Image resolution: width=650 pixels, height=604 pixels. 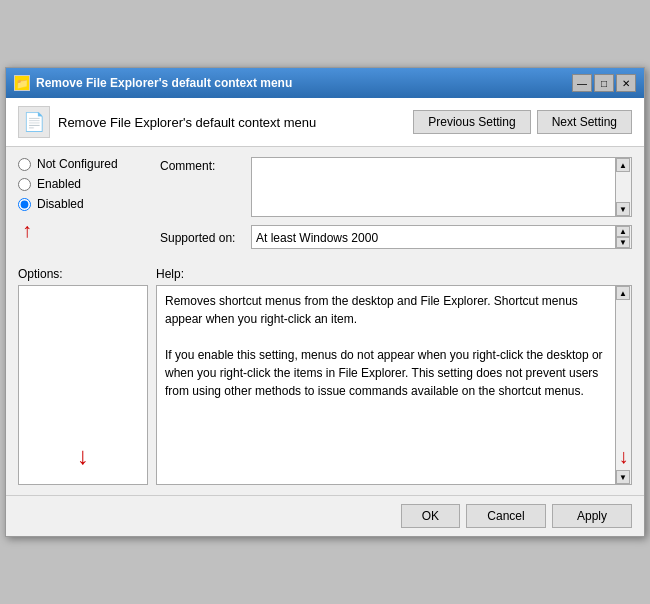 What do you see at coordinates (83, 230) in the screenshot?
I see `arrow-indicator: ↑` at bounding box center [83, 230].